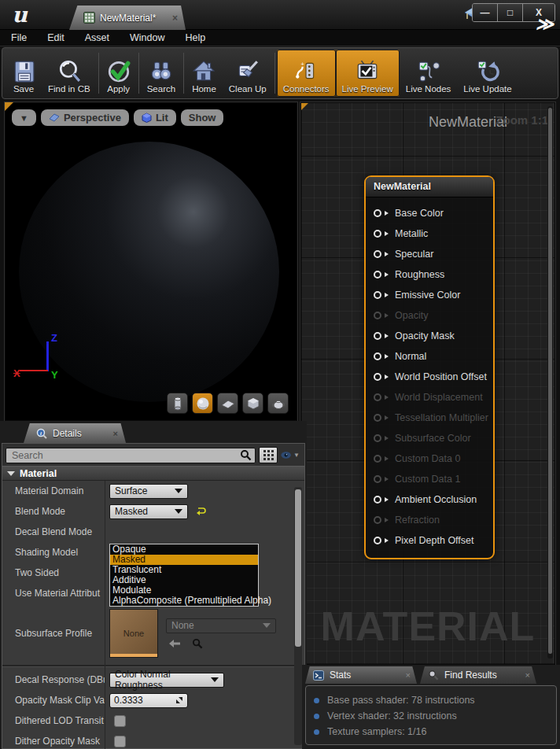 Image resolution: width=560 pixels, height=749 pixels. What do you see at coordinates (195, 38) in the screenshot?
I see `menu-help: Help` at bounding box center [195, 38].